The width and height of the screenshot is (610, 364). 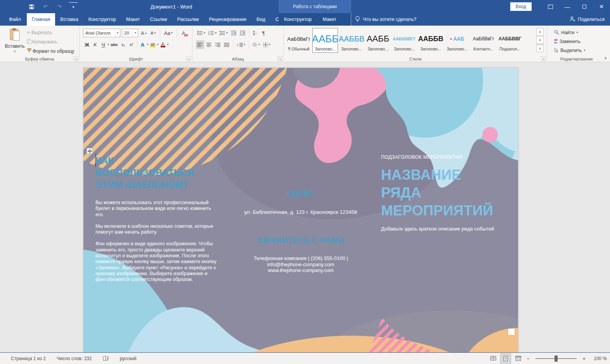 I want to click on sort-button: АЯ↓, so click(x=255, y=33).